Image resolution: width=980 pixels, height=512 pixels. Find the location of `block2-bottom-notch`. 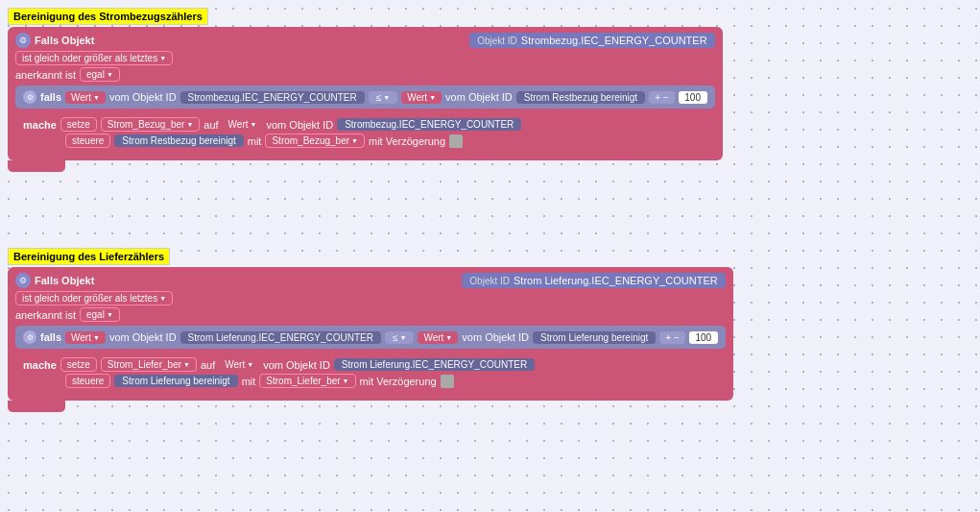

block2-bottom-notch is located at coordinates (36, 406).